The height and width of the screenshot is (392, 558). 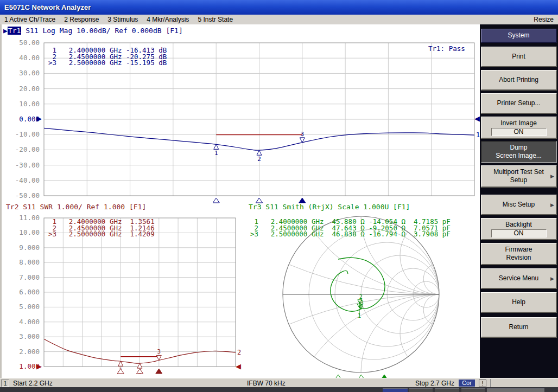 What do you see at coordinates (491, 383) in the screenshot?
I see `status-divider` at bounding box center [491, 383].